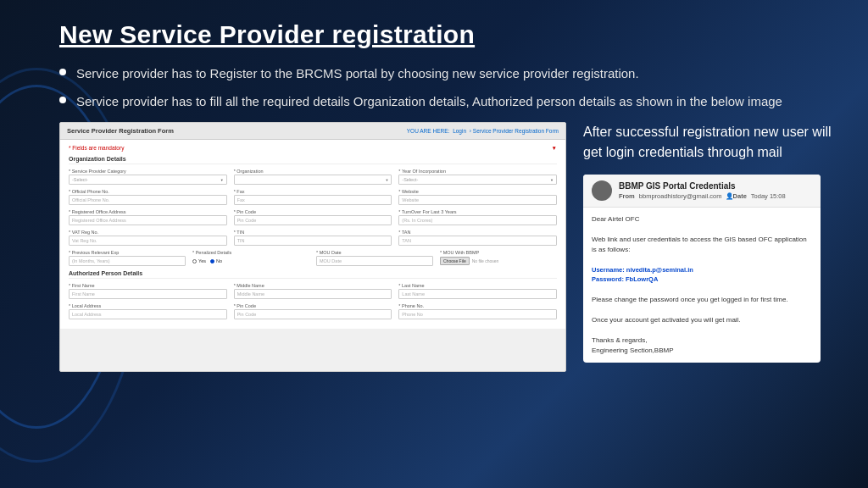 This screenshot has width=868, height=488. What do you see at coordinates (147, 176) in the screenshot?
I see `field-category: * Service Provider Category -Select-` at bounding box center [147, 176].